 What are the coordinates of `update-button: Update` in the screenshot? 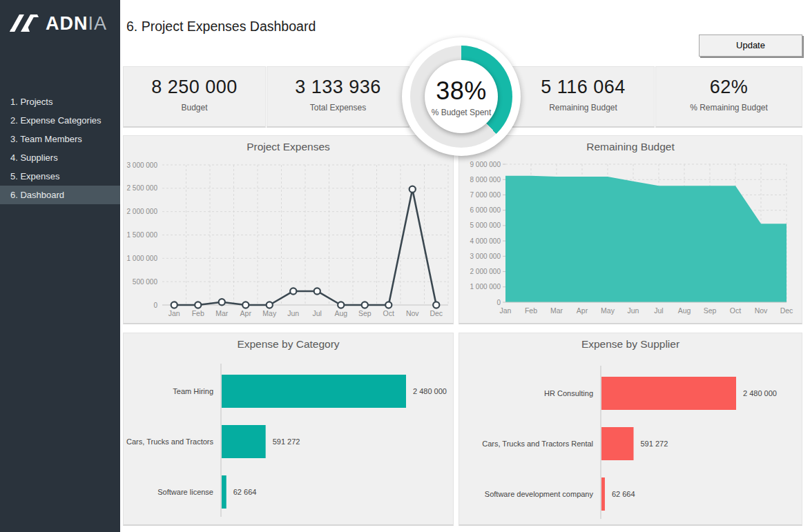 It's located at (751, 46).